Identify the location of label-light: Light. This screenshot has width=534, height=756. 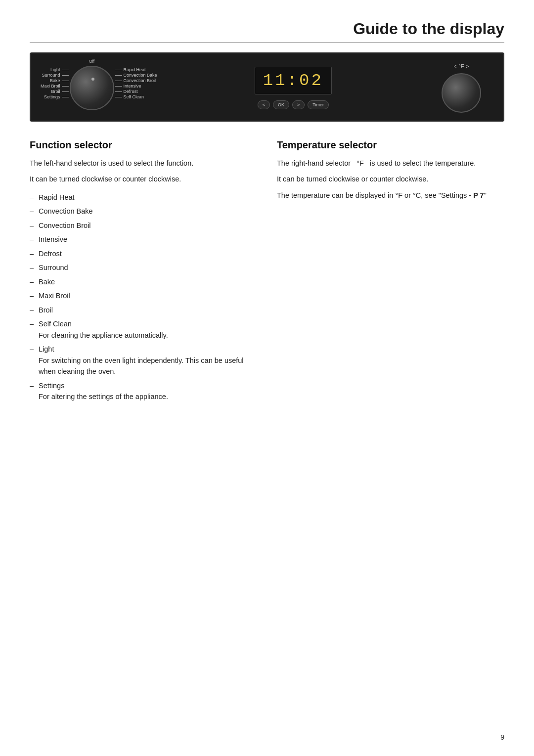
(54, 70).